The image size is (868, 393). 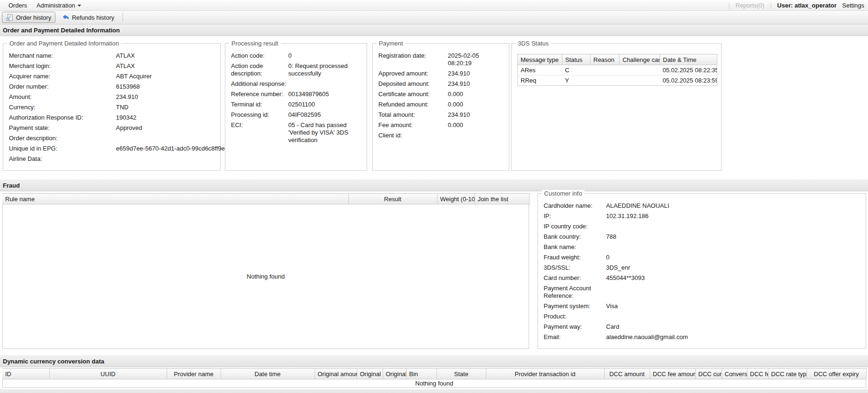 I want to click on tab-order-history-label: Order history, so click(x=34, y=18).